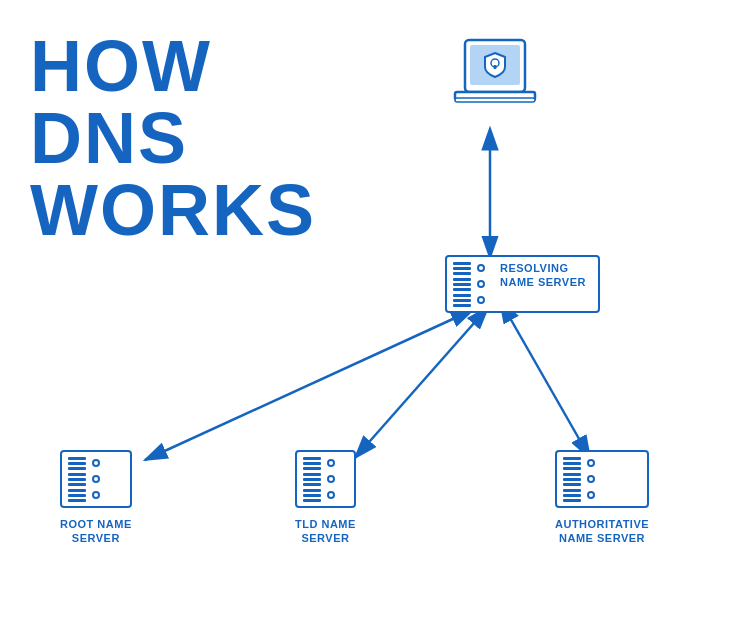  Describe the element at coordinates (96, 498) in the screenshot. I see `root-server-icon: ROOT NAME SERVER` at that location.